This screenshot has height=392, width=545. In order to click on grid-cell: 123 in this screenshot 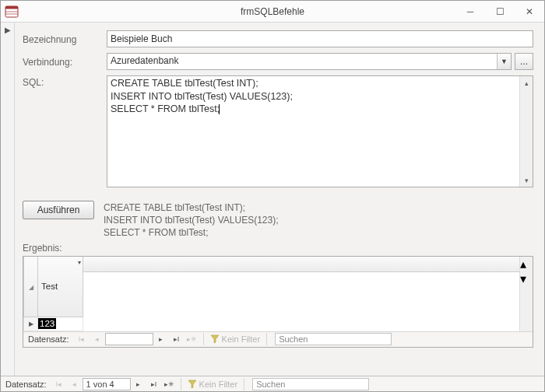, I will do `click(47, 324)`.